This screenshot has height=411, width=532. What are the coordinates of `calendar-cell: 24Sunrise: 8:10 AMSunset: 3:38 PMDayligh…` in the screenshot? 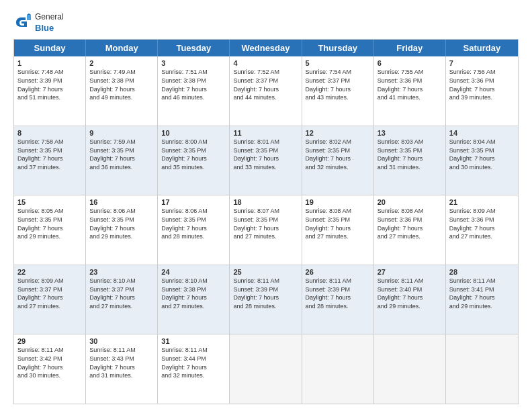 It's located at (193, 300).